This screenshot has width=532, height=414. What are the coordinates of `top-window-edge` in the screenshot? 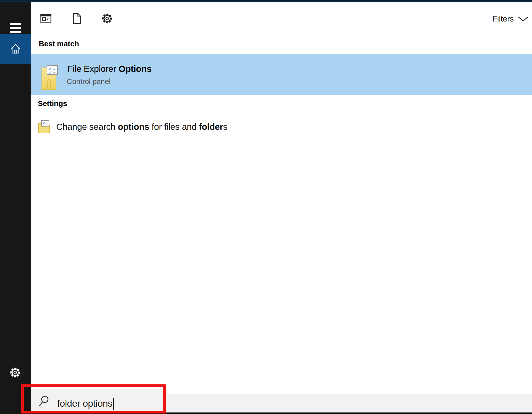 It's located at (266, 1).